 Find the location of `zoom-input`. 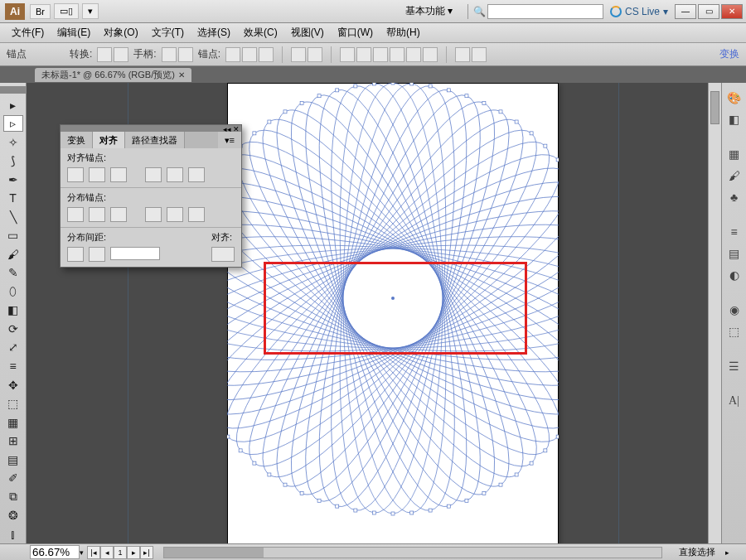

zoom-input is located at coordinates (55, 552).